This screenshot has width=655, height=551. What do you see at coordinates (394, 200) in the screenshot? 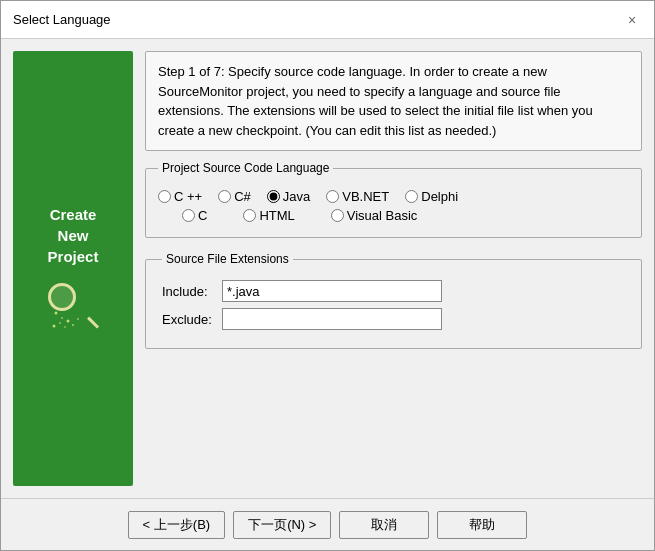
I see `language-fieldset: Project Source Code Language C ++ C# Jav…` at bounding box center [394, 200].